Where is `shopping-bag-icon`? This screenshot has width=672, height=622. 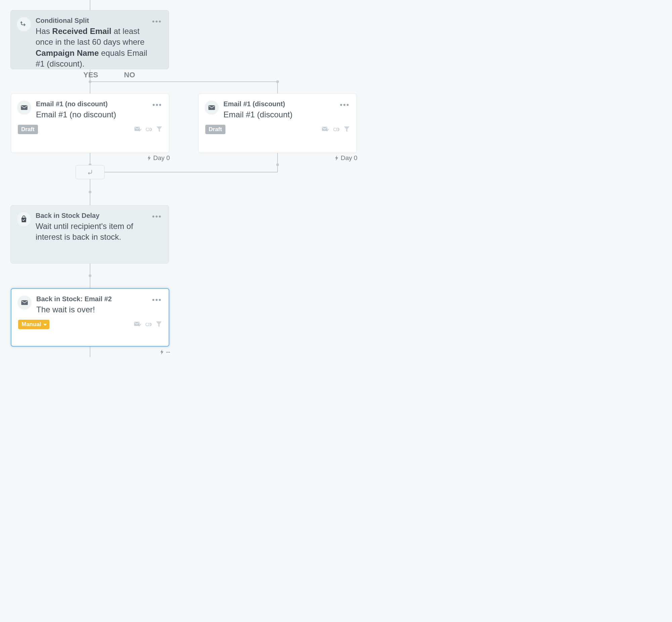
shopping-bag-icon is located at coordinates (24, 219).